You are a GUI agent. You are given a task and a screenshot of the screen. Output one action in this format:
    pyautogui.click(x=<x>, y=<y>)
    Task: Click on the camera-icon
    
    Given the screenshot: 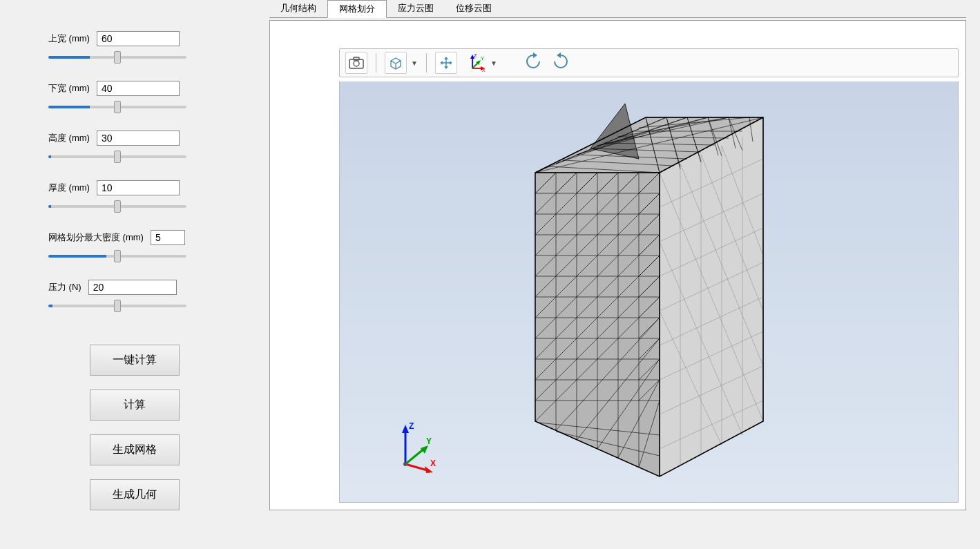 What is the action you would take?
    pyautogui.click(x=356, y=63)
    